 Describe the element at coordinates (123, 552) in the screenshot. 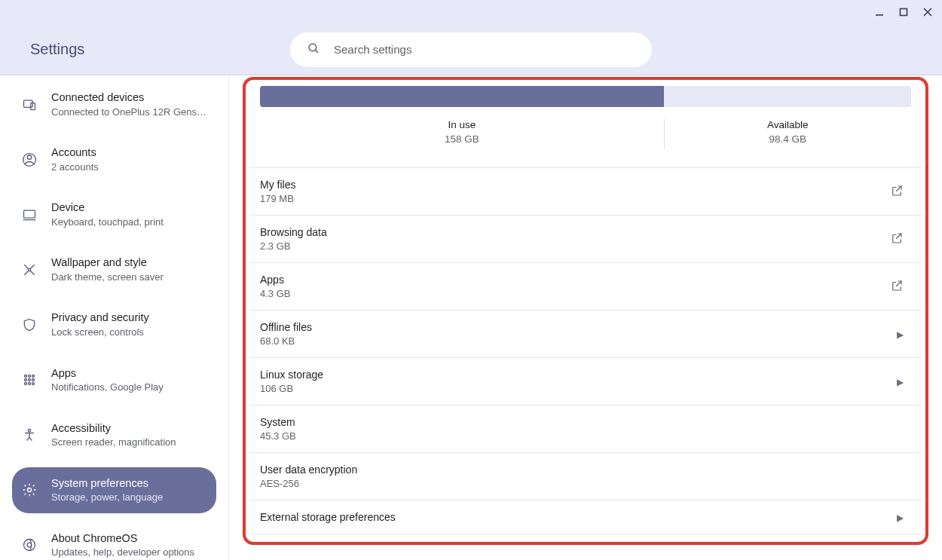

I see `sidebar-item-sublabel: Updates, help, developer options` at that location.